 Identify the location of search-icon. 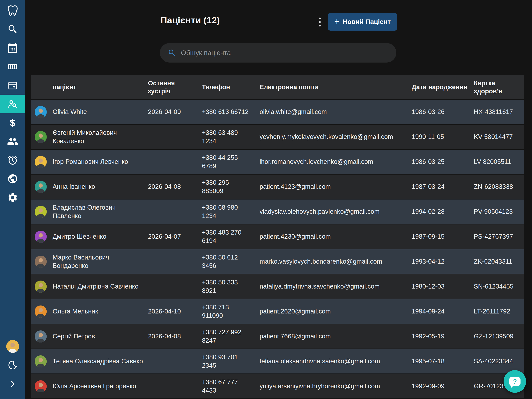
(172, 53).